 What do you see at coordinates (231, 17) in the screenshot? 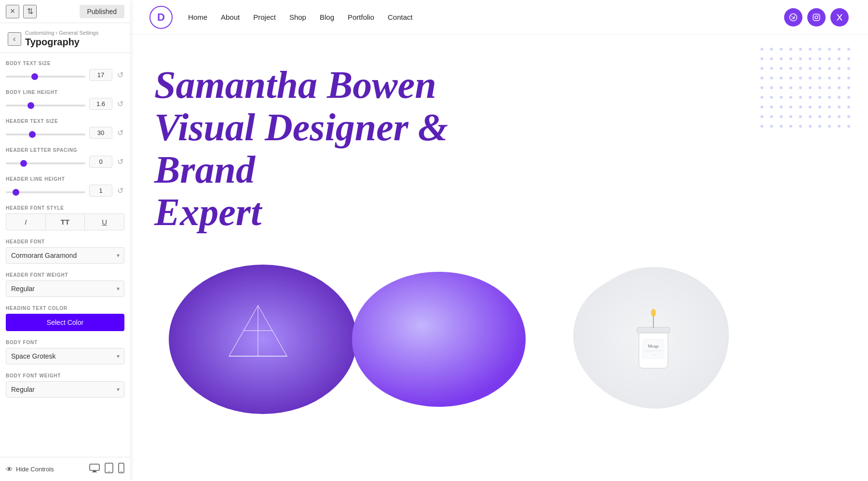
I see `nav-item-about: About` at bounding box center [231, 17].